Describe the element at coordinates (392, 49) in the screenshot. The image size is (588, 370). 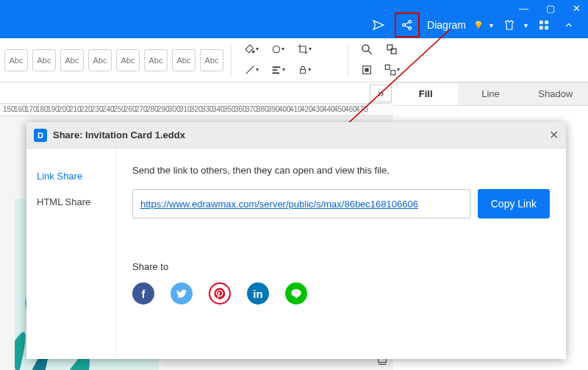
I see `replace-icon` at that location.